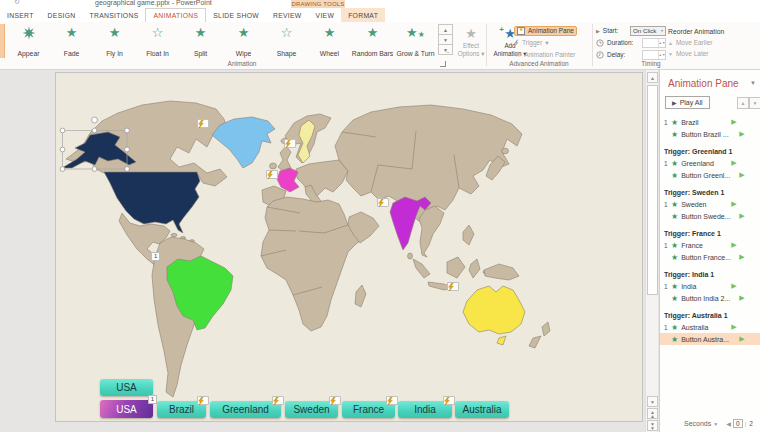  I want to click on tab-format: FORMAT, so click(363, 15).